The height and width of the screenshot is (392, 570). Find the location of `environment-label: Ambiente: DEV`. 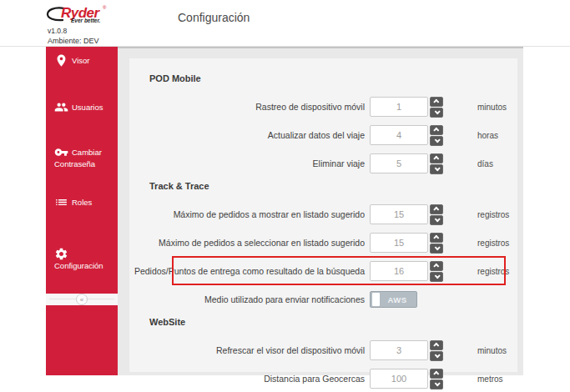

environment-label: Ambiente: DEV is located at coordinates (73, 41).